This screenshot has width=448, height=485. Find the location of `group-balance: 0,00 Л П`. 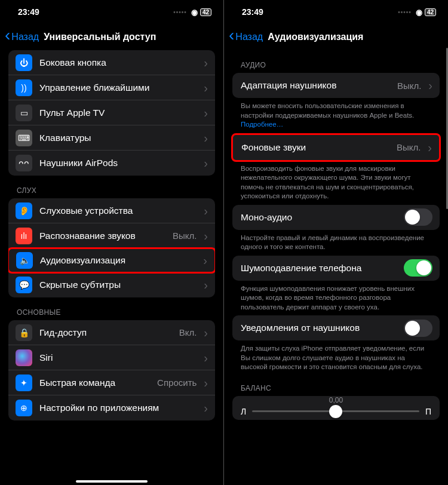

group-balance: 0,00 Л П is located at coordinates (336, 408).